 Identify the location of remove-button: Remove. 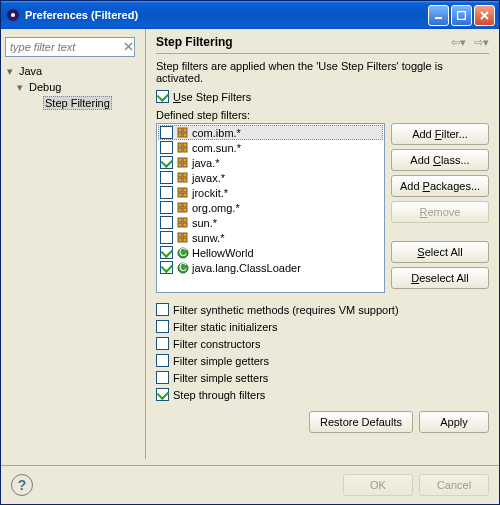
(440, 212).